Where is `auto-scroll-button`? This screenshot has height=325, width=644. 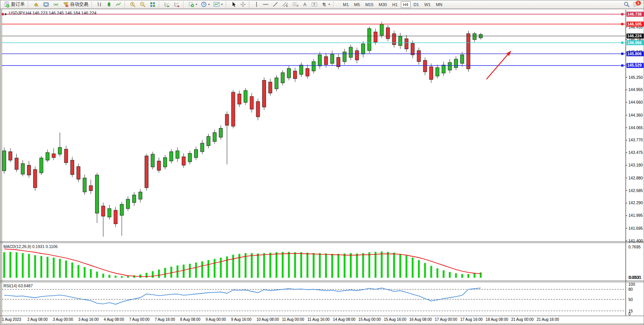
auto-scroll-button is located at coordinates (167, 5).